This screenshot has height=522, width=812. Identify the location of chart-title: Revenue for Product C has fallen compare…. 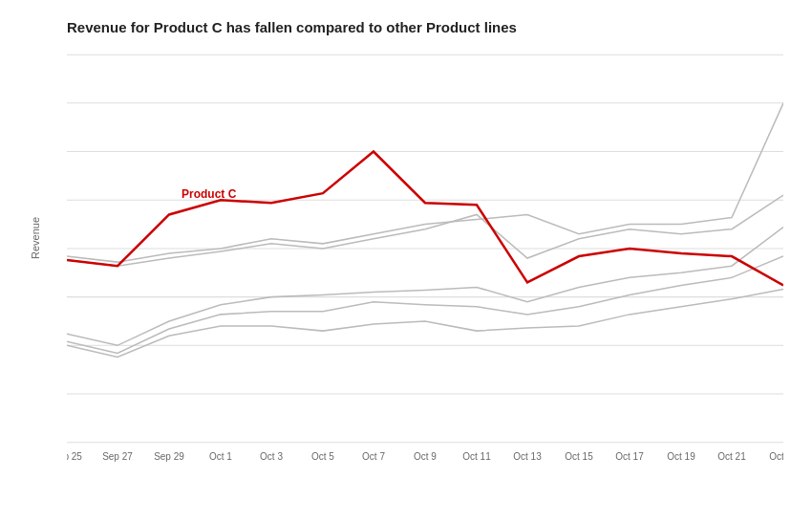
(425, 27).